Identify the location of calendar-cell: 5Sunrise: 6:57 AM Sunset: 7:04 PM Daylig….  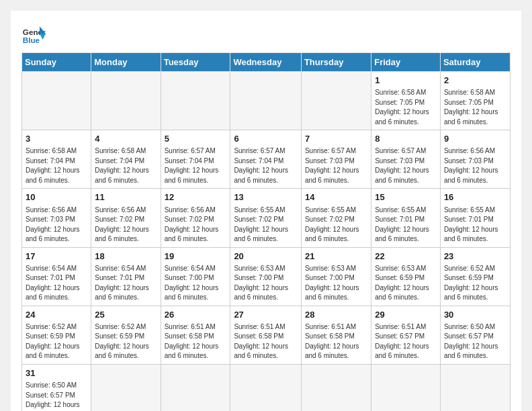
(195, 160).